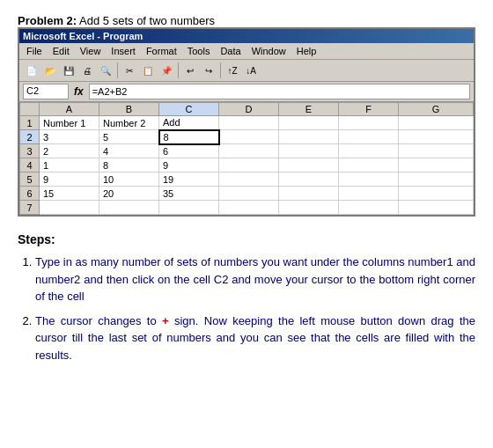 The height and width of the screenshot is (448, 493). I want to click on list-item: Type in as many number of sets of number…, so click(255, 280).